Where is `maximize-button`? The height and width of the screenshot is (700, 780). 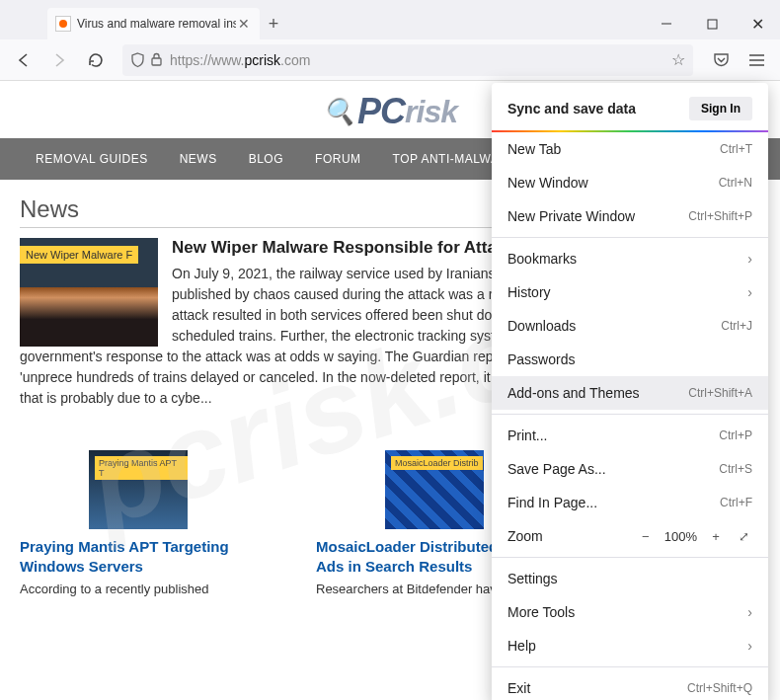
maximize-button is located at coordinates (712, 24).